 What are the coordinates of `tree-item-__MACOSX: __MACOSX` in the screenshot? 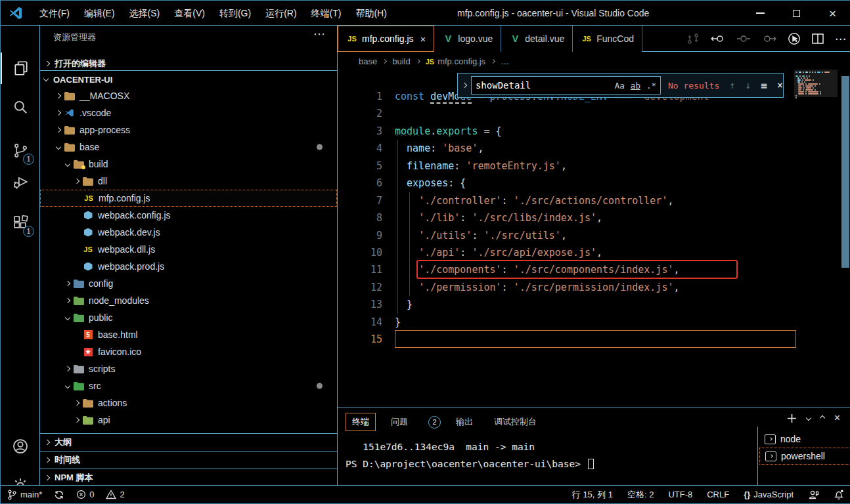 It's located at (189, 96).